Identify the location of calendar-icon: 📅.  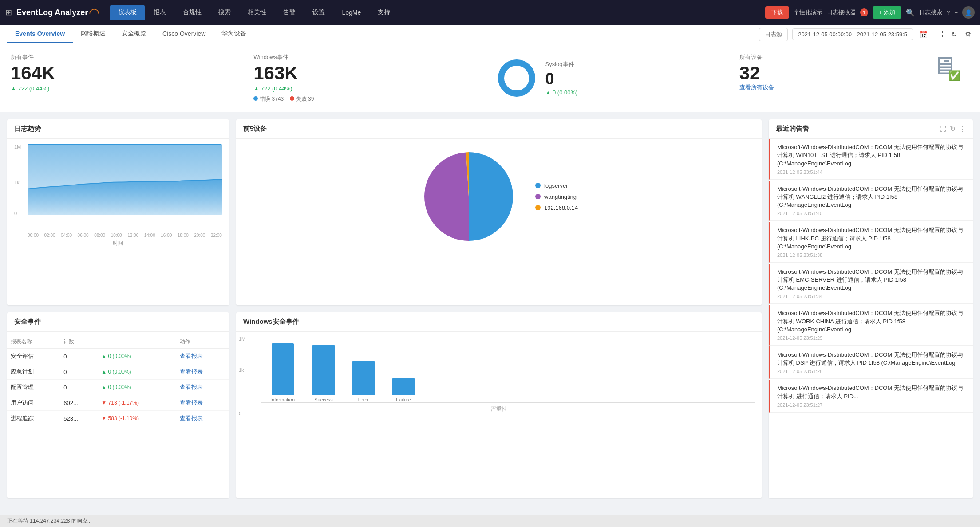
(924, 35).